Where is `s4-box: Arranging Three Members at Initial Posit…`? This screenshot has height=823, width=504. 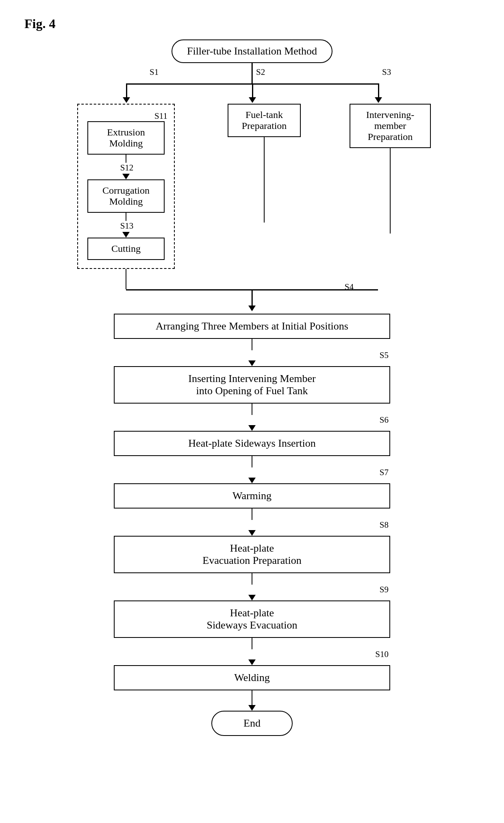 s4-box: Arranging Three Members at Initial Posit… is located at coordinates (252, 326).